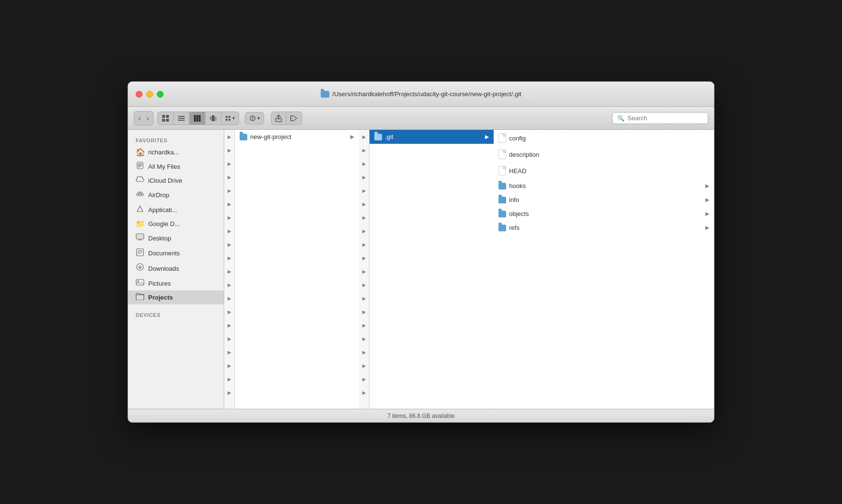 The height and width of the screenshot is (504, 842). Describe the element at coordinates (432, 269) in the screenshot. I see `column-2: .git ▶` at that location.